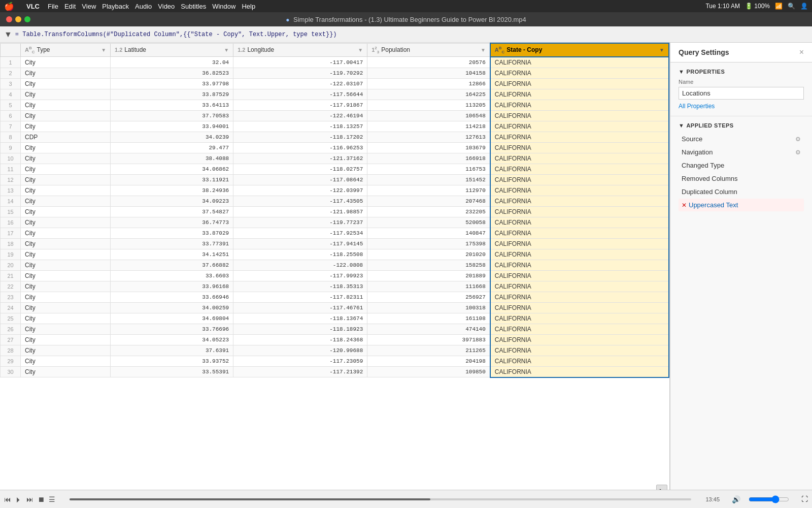 The width and height of the screenshot is (812, 508). I want to click on formula-dropdown: ▼, so click(8, 35).